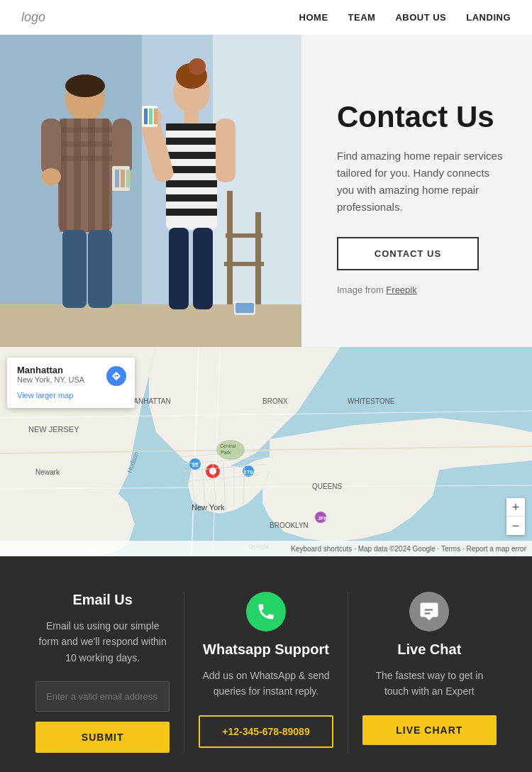  Describe the element at coordinates (266, 612) in the screenshot. I see `whatsapp-icon-circle` at that location.